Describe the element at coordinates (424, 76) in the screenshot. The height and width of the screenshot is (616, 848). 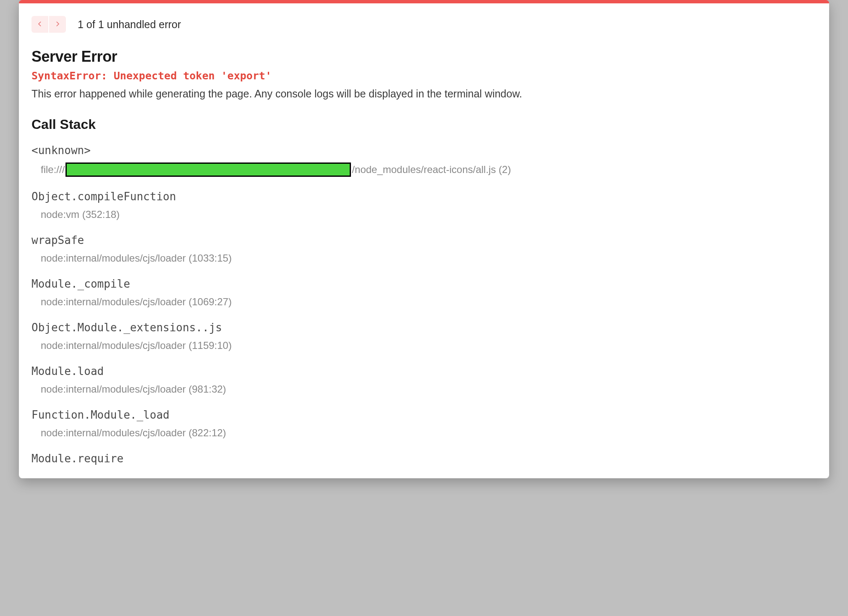
I see `error-message: SyntaxError: Unexpected token 'export'` at that location.